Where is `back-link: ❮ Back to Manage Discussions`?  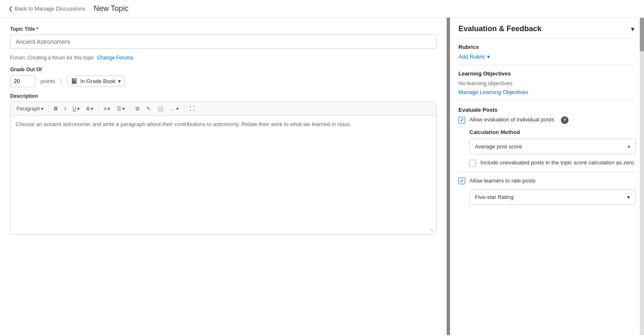
back-link: ❮ Back to Manage Discussions is located at coordinates (47, 8).